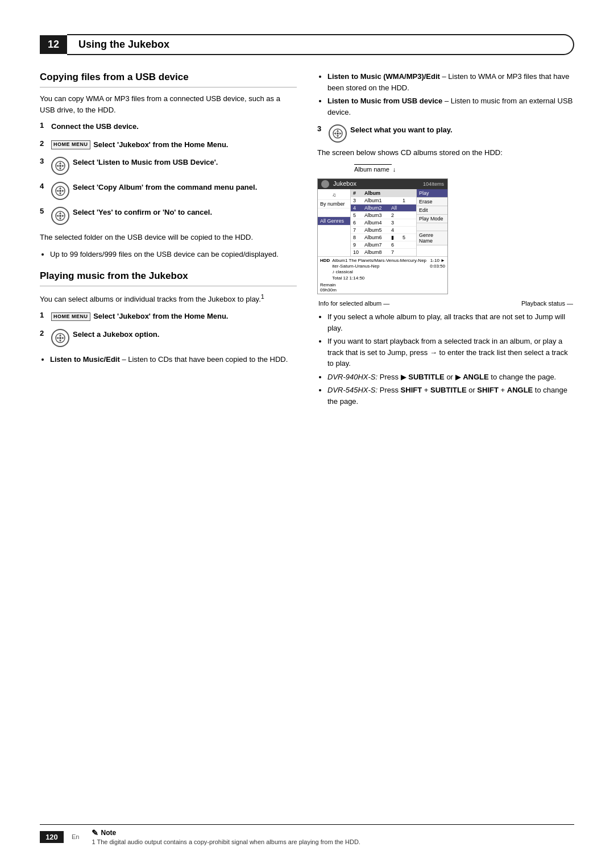 The width and height of the screenshot is (614, 868). What do you see at coordinates (383, 223) in the screenshot?
I see `album-row-4: 6 Album4 3` at bounding box center [383, 223].